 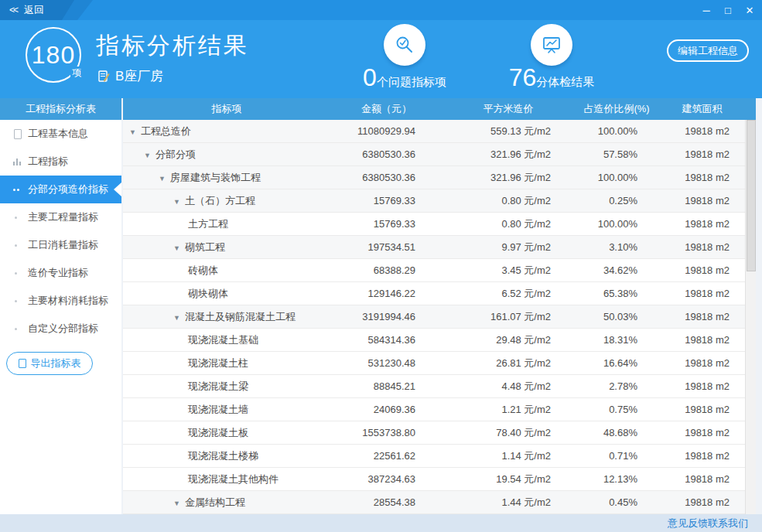 I want to click on indicator-label: 砌块砌体, so click(x=208, y=294).